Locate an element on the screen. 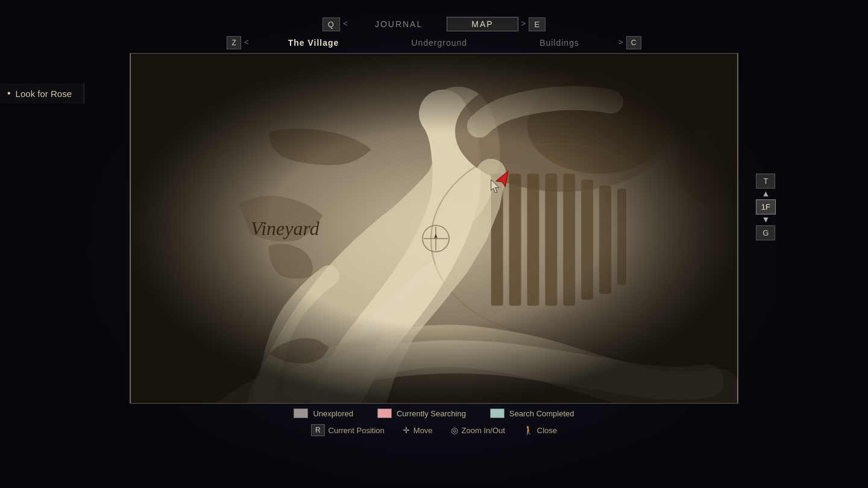 Image resolution: width=868 pixels, height=488 pixels. legend-searching: Currently Searching is located at coordinates (422, 413).